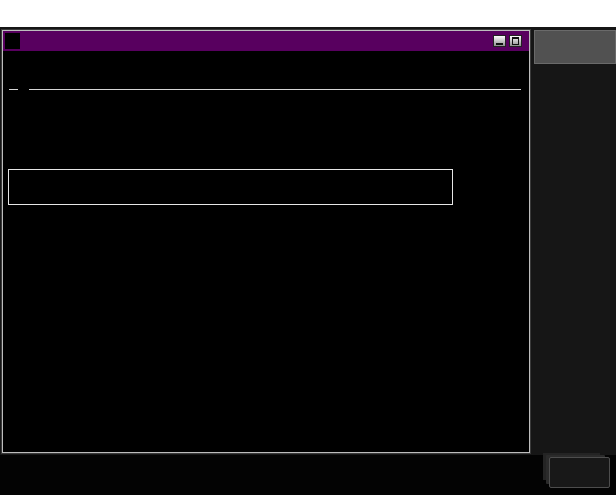  What do you see at coordinates (266, 41) in the screenshot?
I see `window-titlebar` at bounding box center [266, 41].